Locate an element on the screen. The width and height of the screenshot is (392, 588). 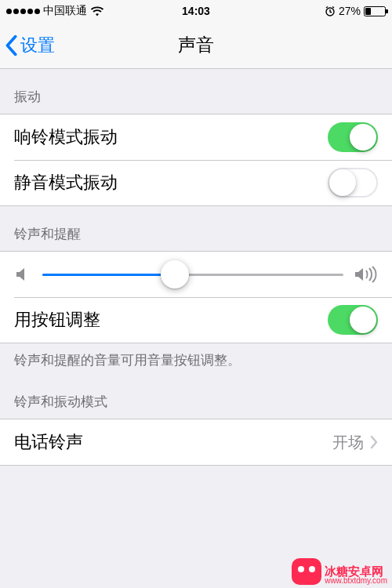
back-button: 设置 is located at coordinates (27, 45).